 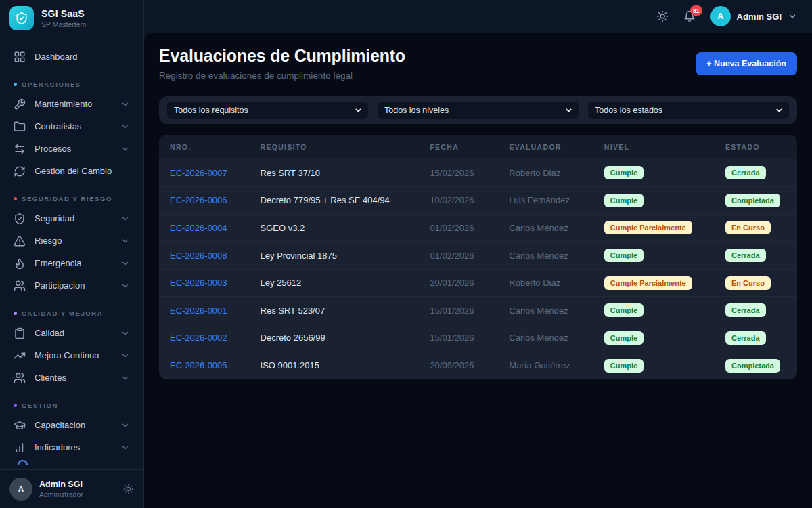 What do you see at coordinates (338, 366) in the screenshot?
I see `requisito-cell: ISO 9001:2015` at bounding box center [338, 366].